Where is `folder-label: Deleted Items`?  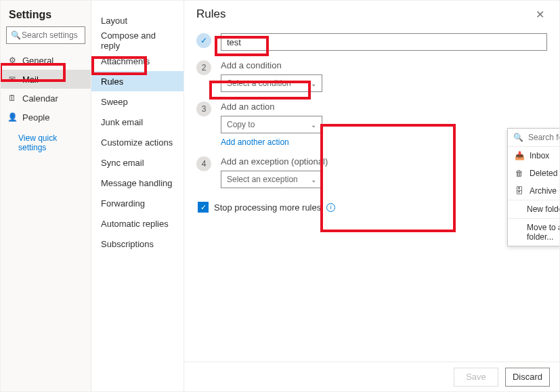 folder-label: Deleted Items is located at coordinates (544, 173).